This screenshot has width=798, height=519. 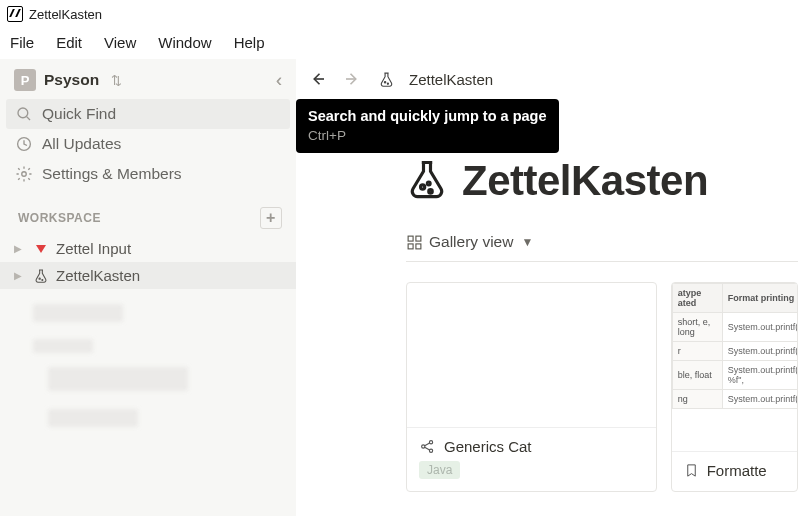 What do you see at coordinates (760, 352) in the screenshot?
I see `td: System.out.printf("%c",'c');` at bounding box center [760, 352].